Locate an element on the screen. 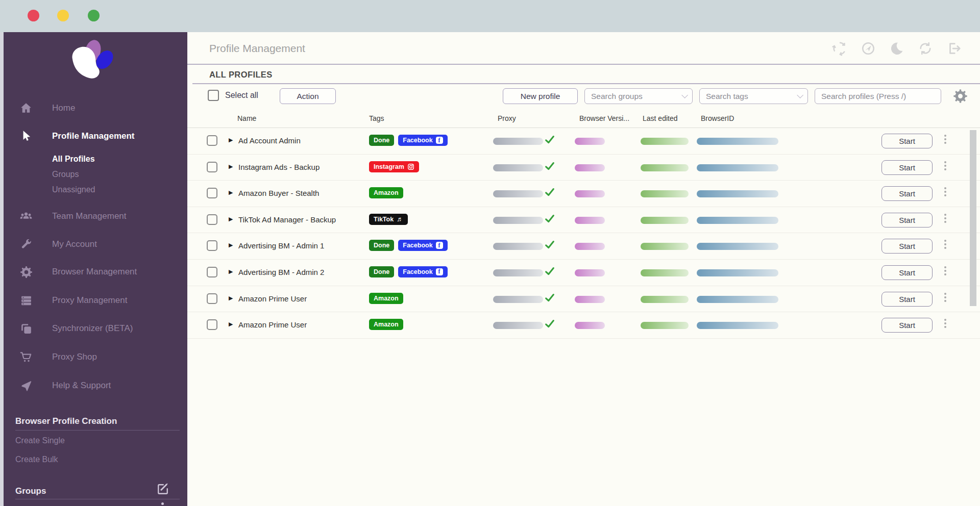  sidebar-item-all-profiles: All Profiles is located at coordinates (94, 159).